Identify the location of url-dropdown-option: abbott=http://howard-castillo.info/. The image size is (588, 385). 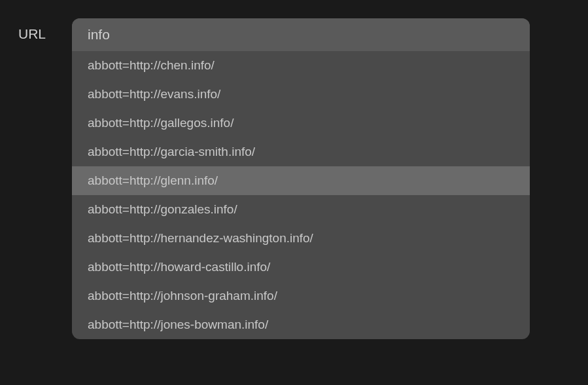
(301, 267).